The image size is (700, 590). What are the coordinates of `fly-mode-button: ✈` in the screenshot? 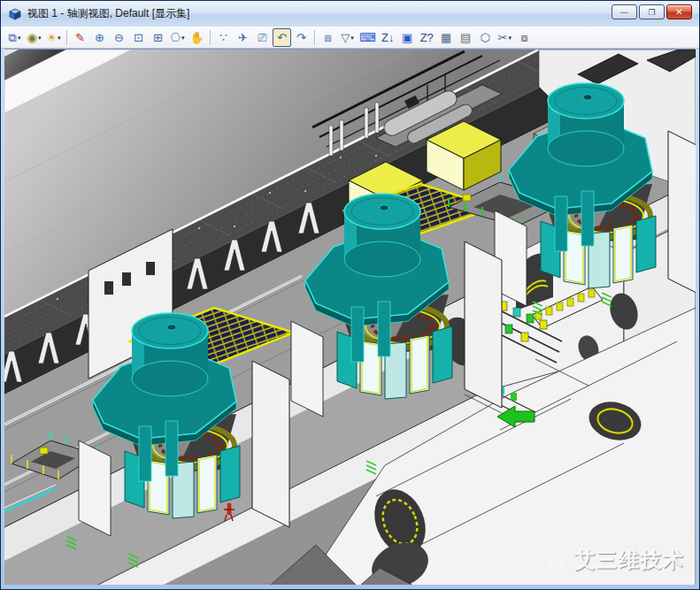 It's located at (242, 37).